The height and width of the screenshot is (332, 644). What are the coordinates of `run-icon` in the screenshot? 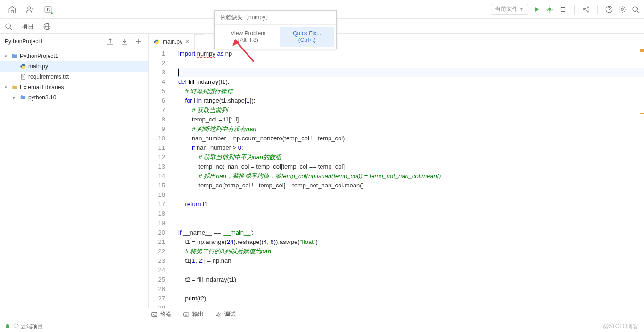 It's located at (537, 9).